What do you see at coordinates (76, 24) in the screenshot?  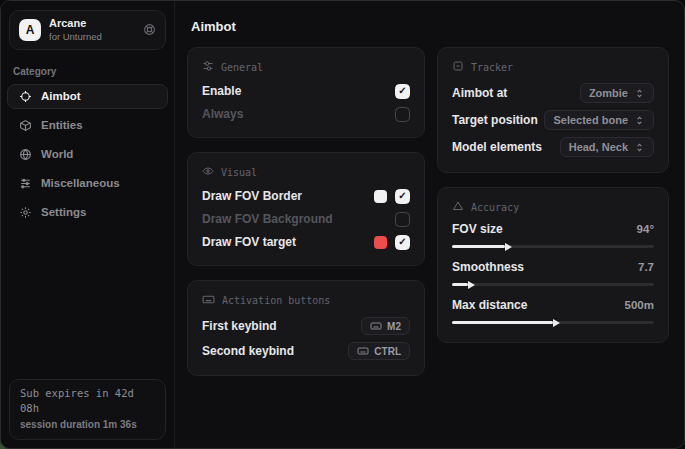 I see `app-name: Arcane` at bounding box center [76, 24].